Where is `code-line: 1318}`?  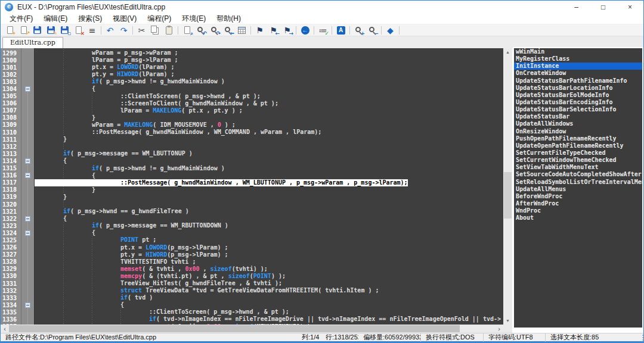
code-line: 1318} is located at coordinates (252, 190).